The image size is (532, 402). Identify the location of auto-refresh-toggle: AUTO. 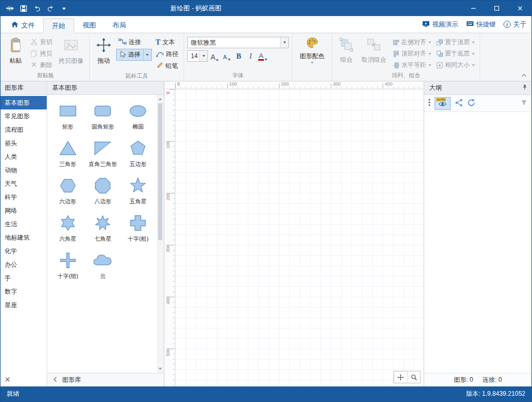
(443, 104).